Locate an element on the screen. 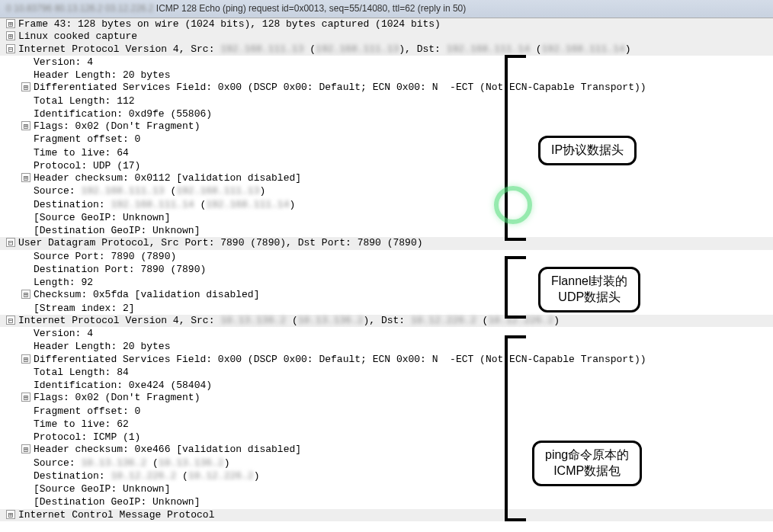 Image resolution: width=773 pixels, height=532 pixels. tree-row: Time to live: 62 is located at coordinates (386, 424).